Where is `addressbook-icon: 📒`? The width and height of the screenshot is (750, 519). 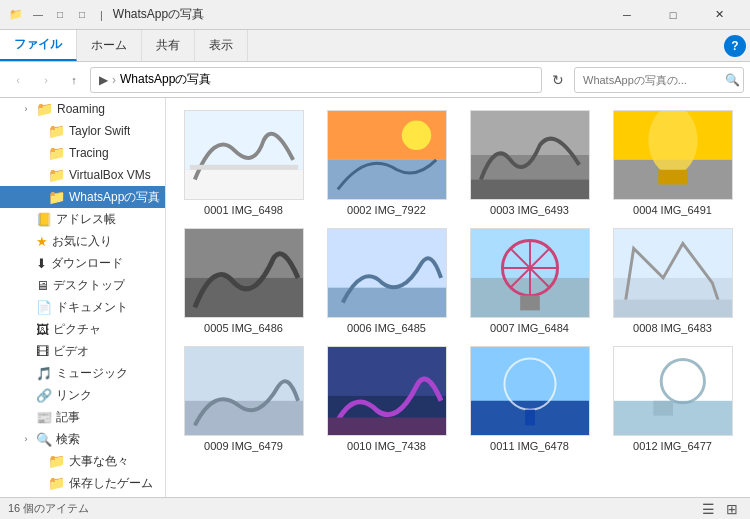
addressbook-icon: 📒 is located at coordinates (44, 220).